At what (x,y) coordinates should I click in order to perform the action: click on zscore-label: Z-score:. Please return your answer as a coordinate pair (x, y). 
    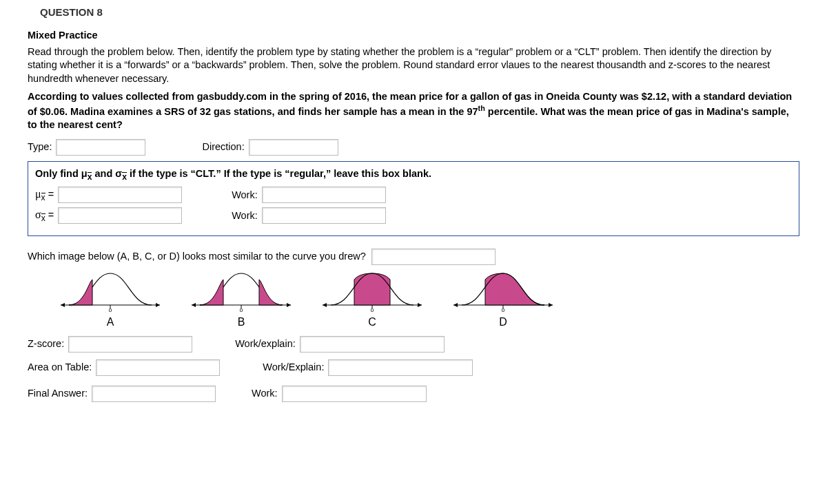
    Looking at the image, I should click on (45, 344).